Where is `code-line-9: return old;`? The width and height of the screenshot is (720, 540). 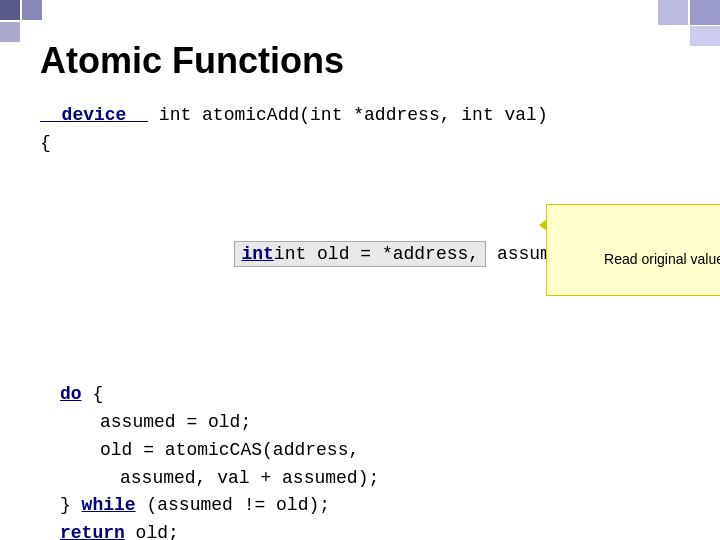 code-line-9: return old; is located at coordinates (360, 530).